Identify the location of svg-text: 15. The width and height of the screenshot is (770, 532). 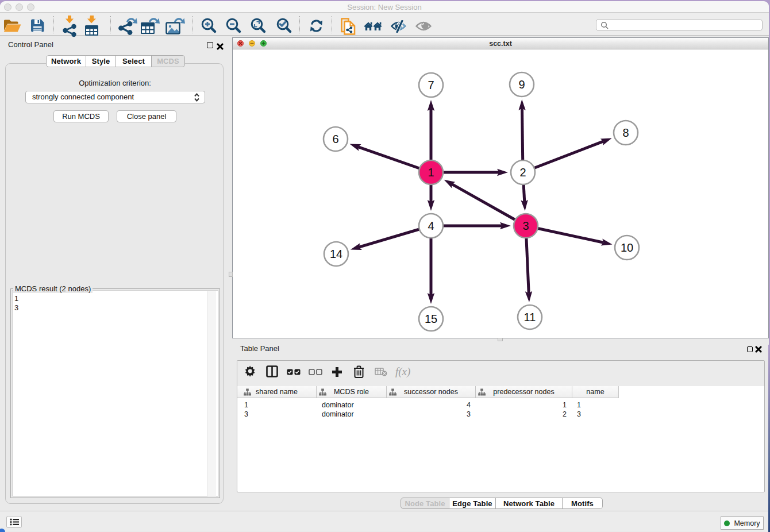
(431, 319).